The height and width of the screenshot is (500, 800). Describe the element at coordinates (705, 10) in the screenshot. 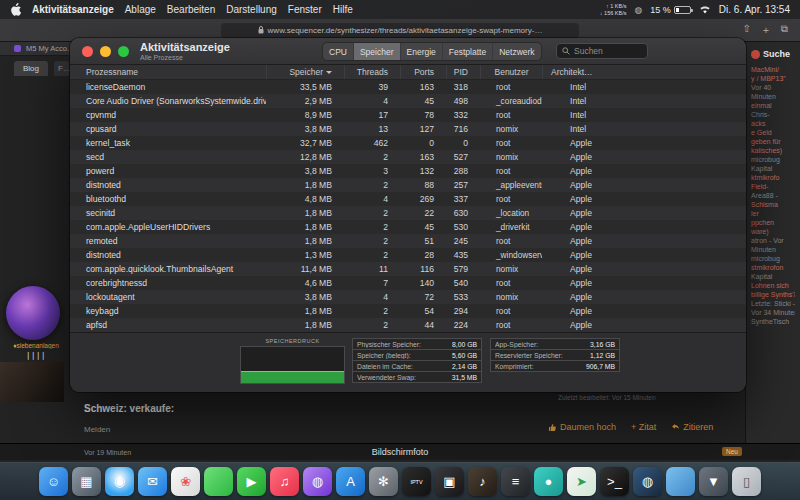

I see `wifi-icon` at that location.